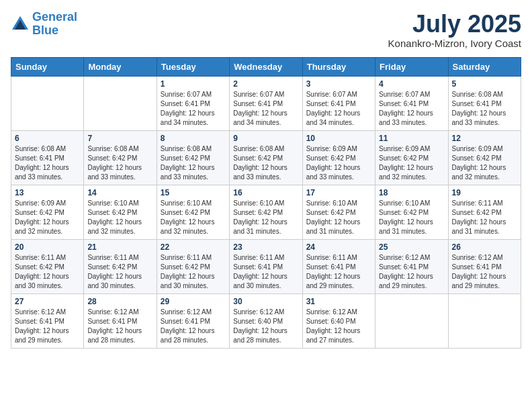 The height and width of the screenshot is (411, 532). What do you see at coordinates (266, 157) in the screenshot?
I see `week-row-2: 6Sunrise: 6:08 AM Sunset: 6:41 PM Daylig…` at bounding box center [266, 157].